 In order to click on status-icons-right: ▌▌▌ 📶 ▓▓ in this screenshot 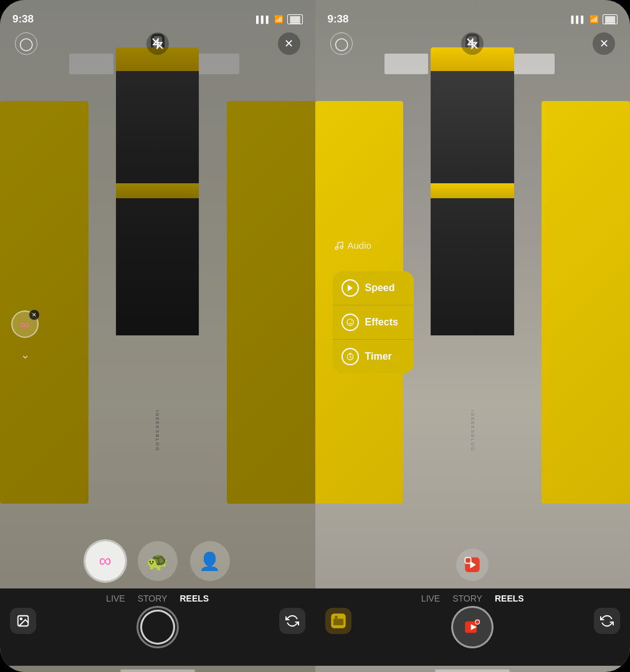, I will do `click(594, 19)`.